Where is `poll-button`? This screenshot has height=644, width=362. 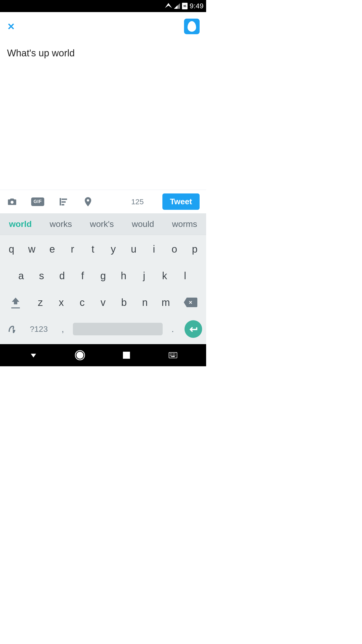
poll-button is located at coordinates (63, 202).